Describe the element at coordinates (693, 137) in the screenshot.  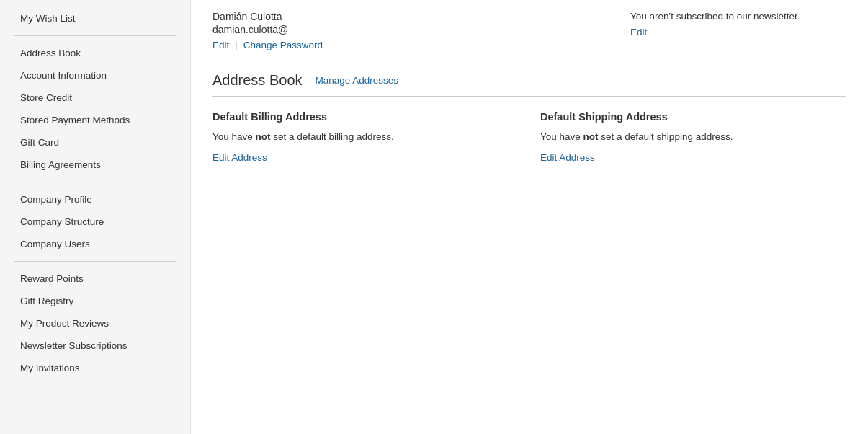
I see `shipping-not-set-text: You have not set a default shipping addr…` at that location.